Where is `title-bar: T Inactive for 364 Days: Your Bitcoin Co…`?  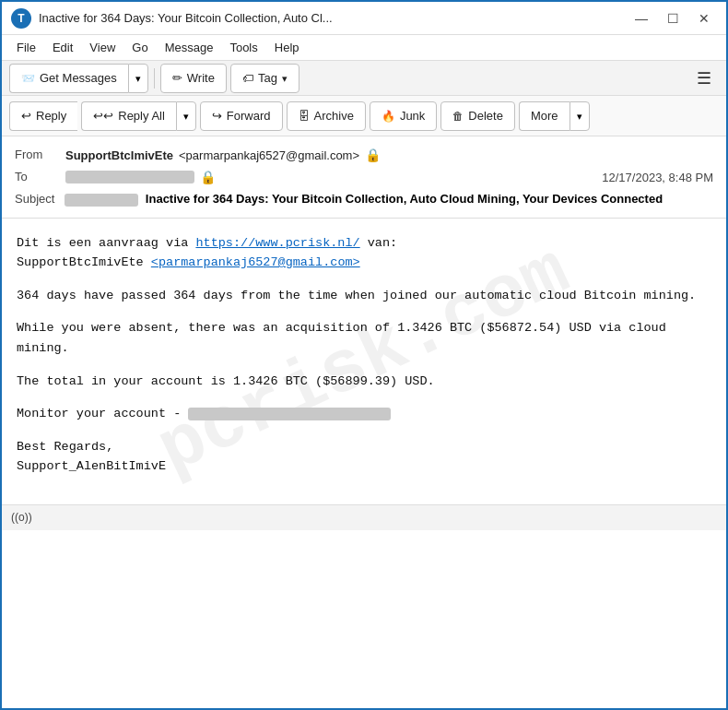 title-bar: T Inactive for 364 Days: Your Bitcoin Co… is located at coordinates (364, 18).